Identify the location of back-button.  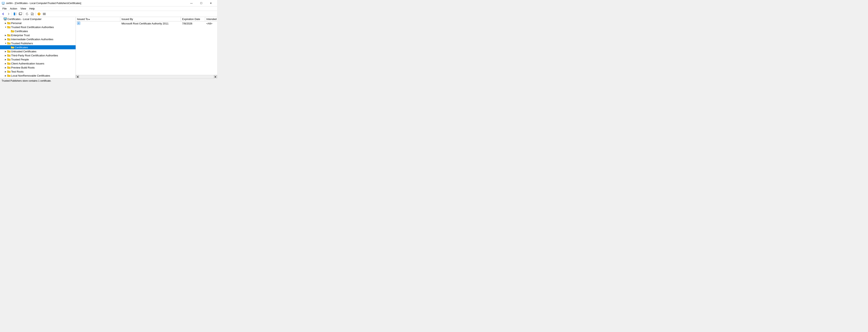
(3, 14).